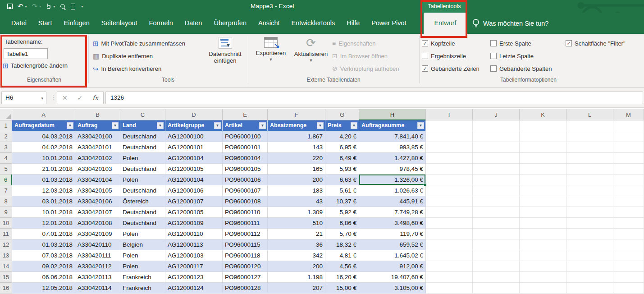  What do you see at coordinates (343, 115) in the screenshot?
I see `column-header-G: G` at bounding box center [343, 115].